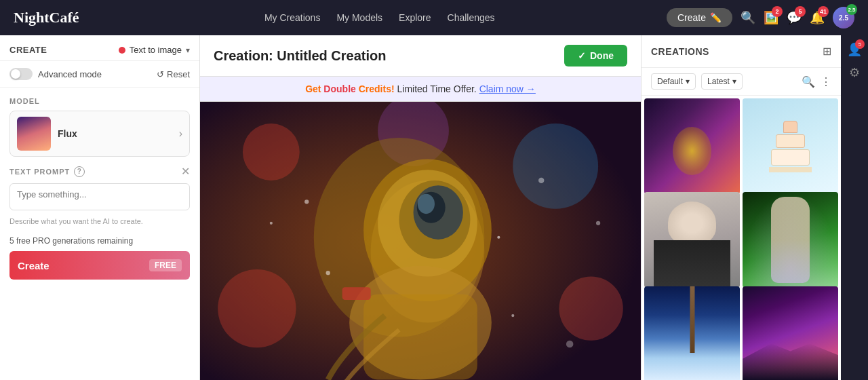 Image resolution: width=868 pixels, height=380 pixels. I want to click on promo-banner: Get Double Credits! Limited Time Offer. …, so click(420, 90).